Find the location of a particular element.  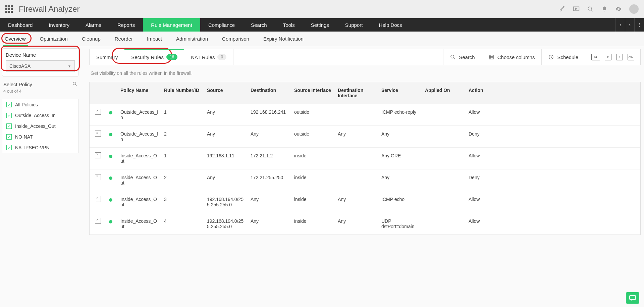

export-pdf-icon: P is located at coordinates (608, 57).